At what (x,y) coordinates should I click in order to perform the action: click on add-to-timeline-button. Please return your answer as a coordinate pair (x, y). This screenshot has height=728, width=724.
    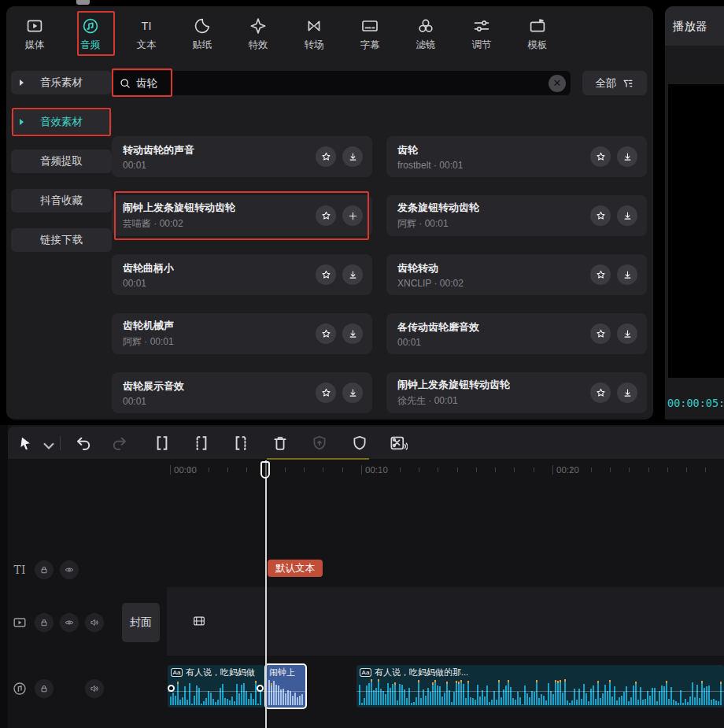
    Looking at the image, I should click on (353, 216).